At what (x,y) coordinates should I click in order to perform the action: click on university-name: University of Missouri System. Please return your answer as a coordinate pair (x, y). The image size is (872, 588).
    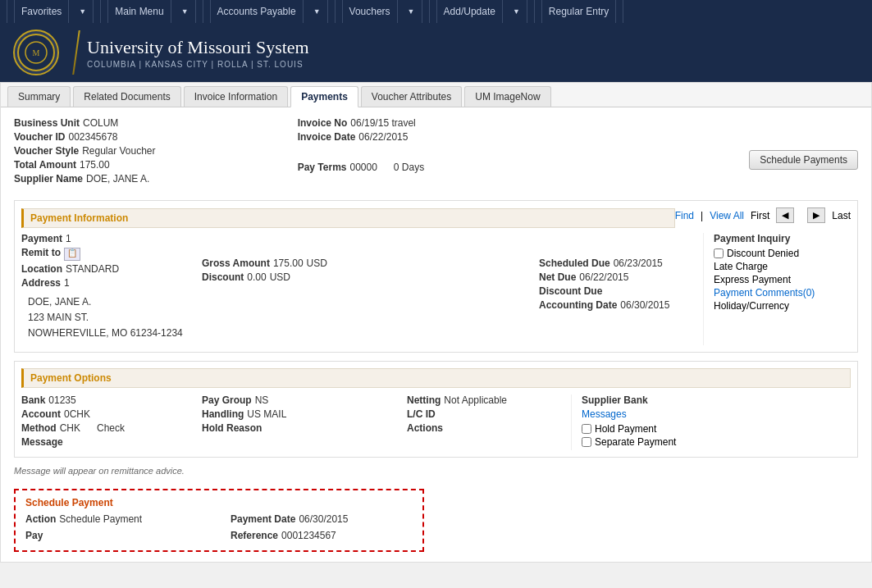
    Looking at the image, I should click on (199, 48).